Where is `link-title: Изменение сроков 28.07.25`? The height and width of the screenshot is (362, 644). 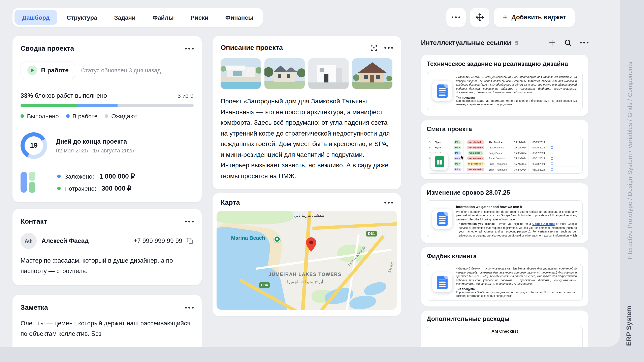 link-title: Изменение сроков 28.07.25 is located at coordinates (505, 193).